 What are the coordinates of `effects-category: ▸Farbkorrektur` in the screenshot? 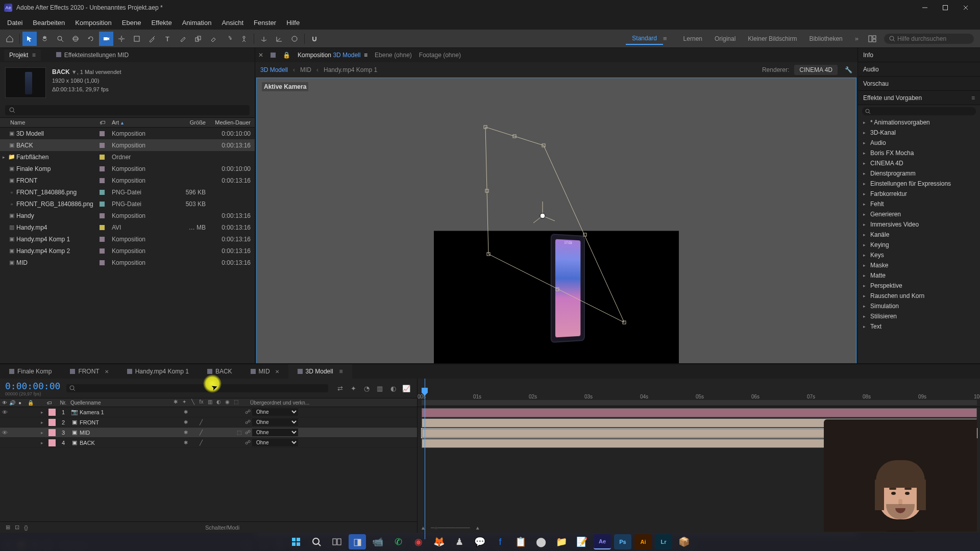 It's located at (919, 194).